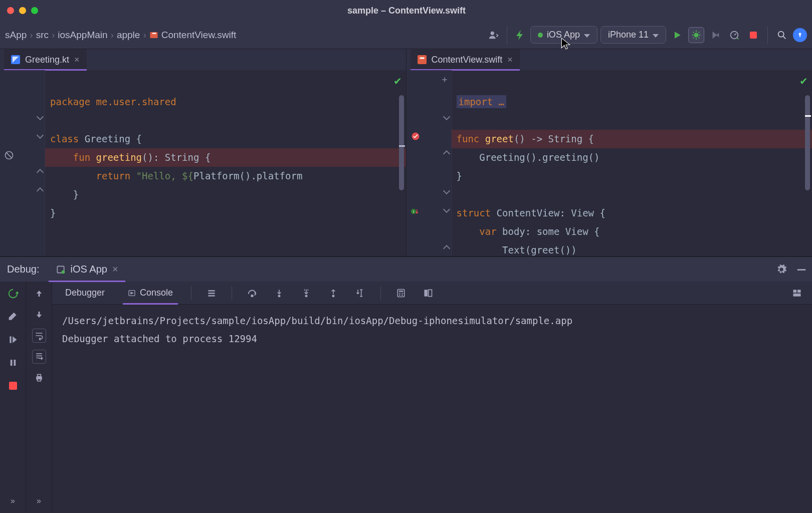  What do you see at coordinates (222, 148) in the screenshot?
I see `code-left: package me.user.shared class Greeting { …` at bounding box center [222, 148].